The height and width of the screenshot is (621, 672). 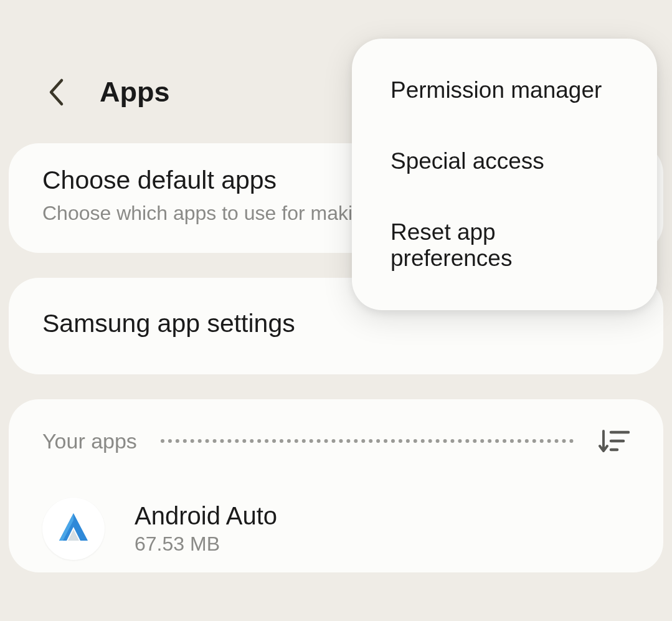 What do you see at coordinates (206, 516) in the screenshot?
I see `app-name: Android Auto` at bounding box center [206, 516].